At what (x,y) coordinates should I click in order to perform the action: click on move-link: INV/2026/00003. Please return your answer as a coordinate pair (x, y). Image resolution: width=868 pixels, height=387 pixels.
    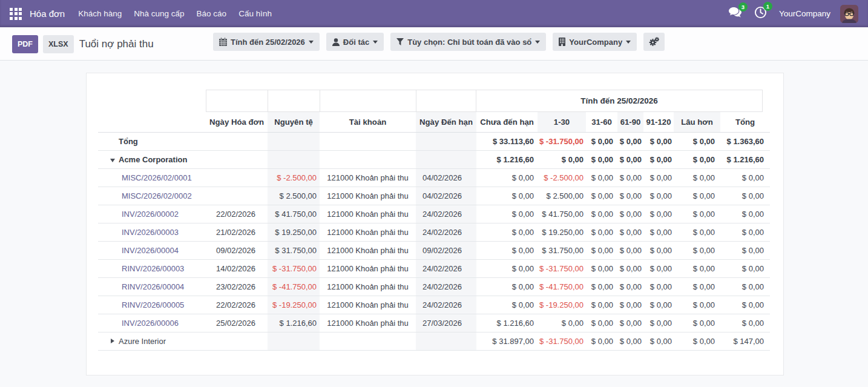
    Looking at the image, I should click on (150, 233).